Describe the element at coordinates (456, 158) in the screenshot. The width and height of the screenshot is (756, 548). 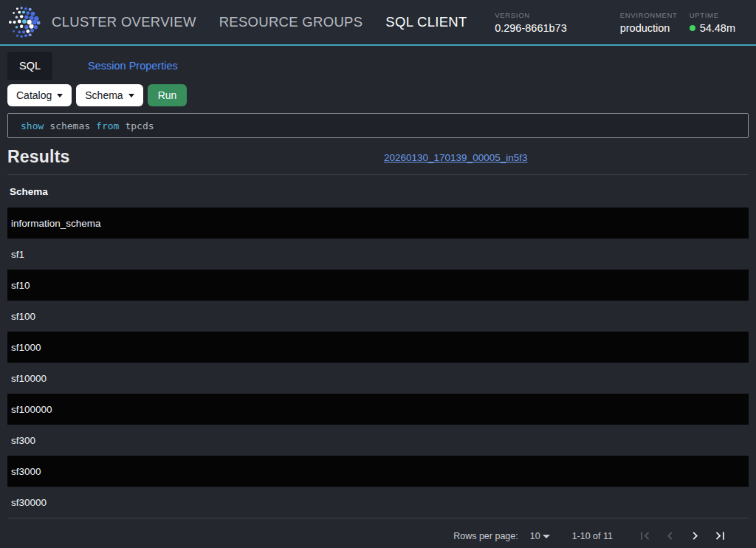
I see `query-id-link: 20260130_170139_00005_in5f3` at that location.